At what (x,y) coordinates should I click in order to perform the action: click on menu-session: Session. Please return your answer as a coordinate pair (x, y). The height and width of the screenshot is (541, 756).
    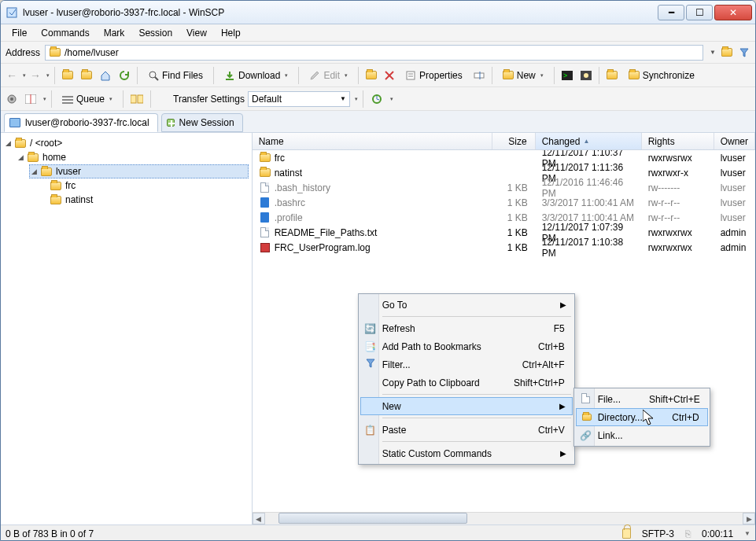
    Looking at the image, I should click on (156, 33).